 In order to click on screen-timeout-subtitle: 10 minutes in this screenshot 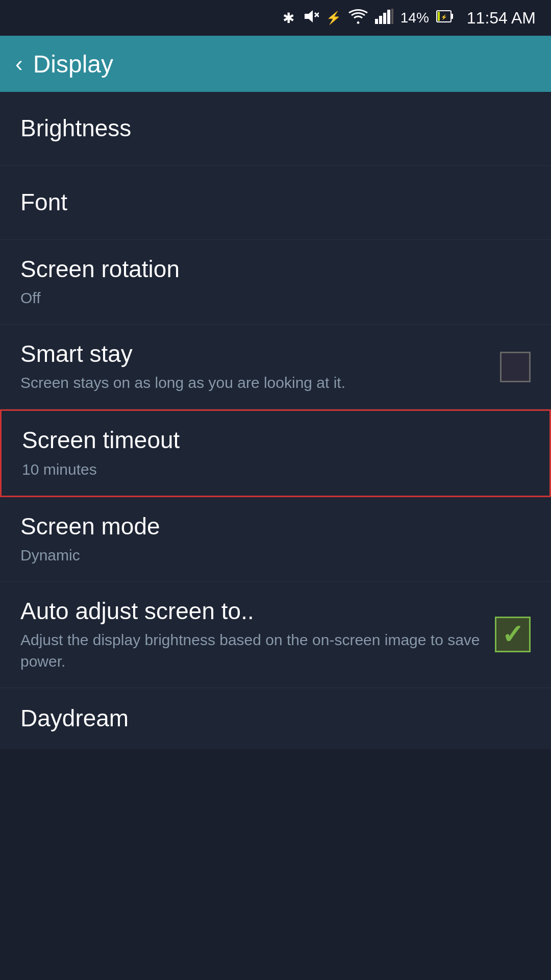, I will do `click(276, 470)`.